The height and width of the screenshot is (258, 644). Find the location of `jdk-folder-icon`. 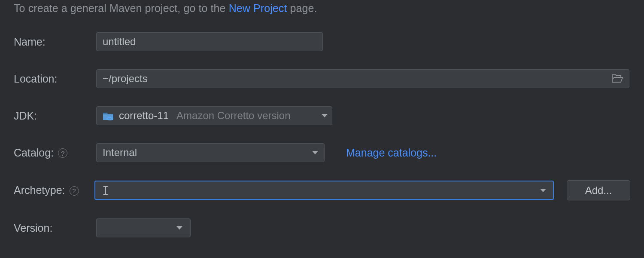

jdk-folder-icon is located at coordinates (108, 116).